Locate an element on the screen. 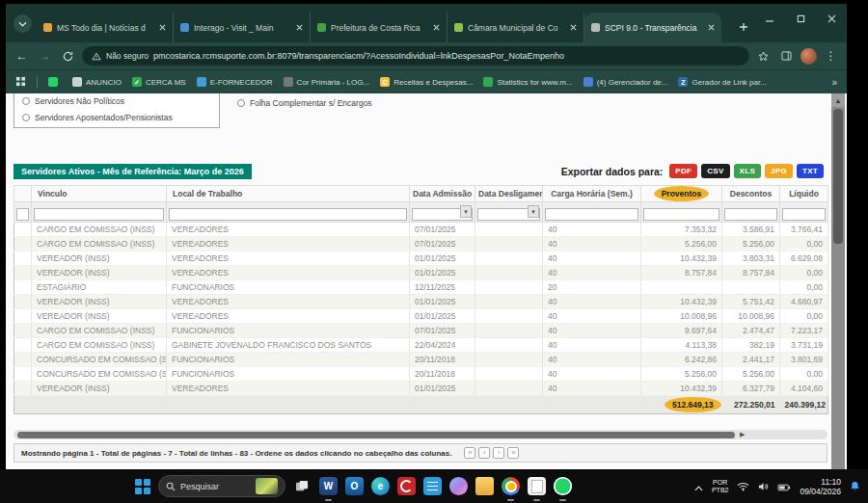  apps-grid-icon is located at coordinates (21, 82).